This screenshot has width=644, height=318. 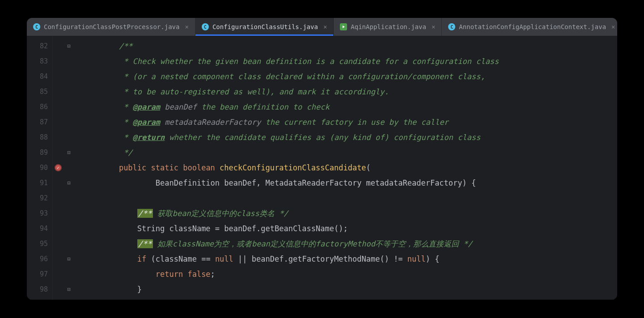 What do you see at coordinates (217, 229) in the screenshot?
I see `token-punct: =` at bounding box center [217, 229].